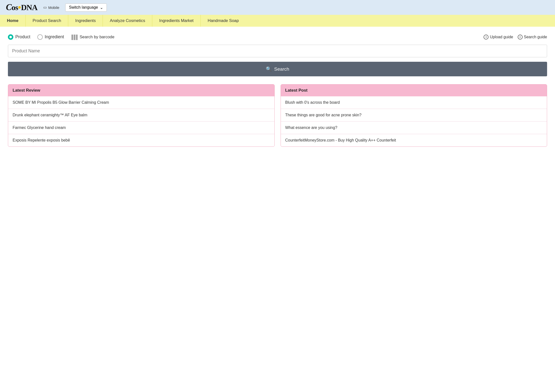  Describe the element at coordinates (128, 21) in the screenshot. I see `nav-item-analyze-cosmetics: Analyze Cosmetics` at that location.